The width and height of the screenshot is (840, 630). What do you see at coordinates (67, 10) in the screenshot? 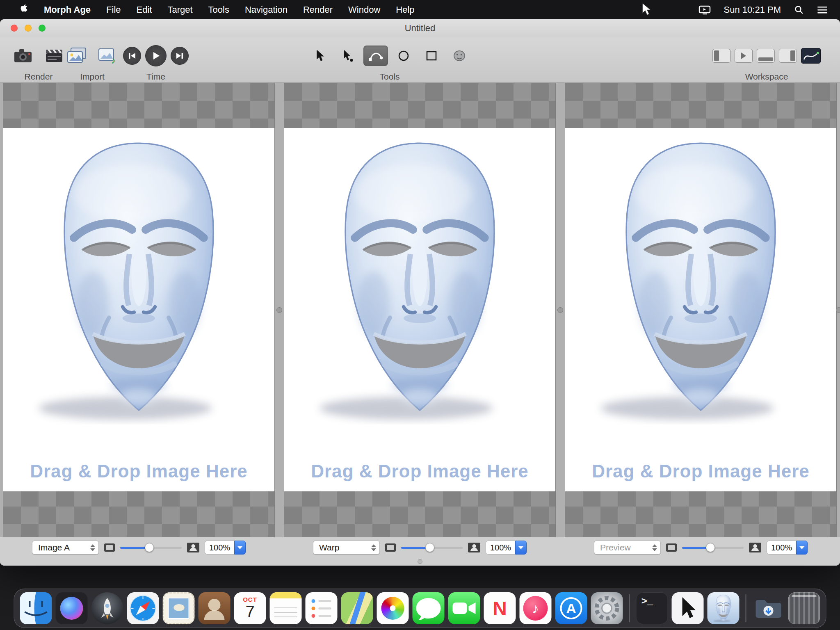
I see `menu-app-name: Morph Age` at bounding box center [67, 10].